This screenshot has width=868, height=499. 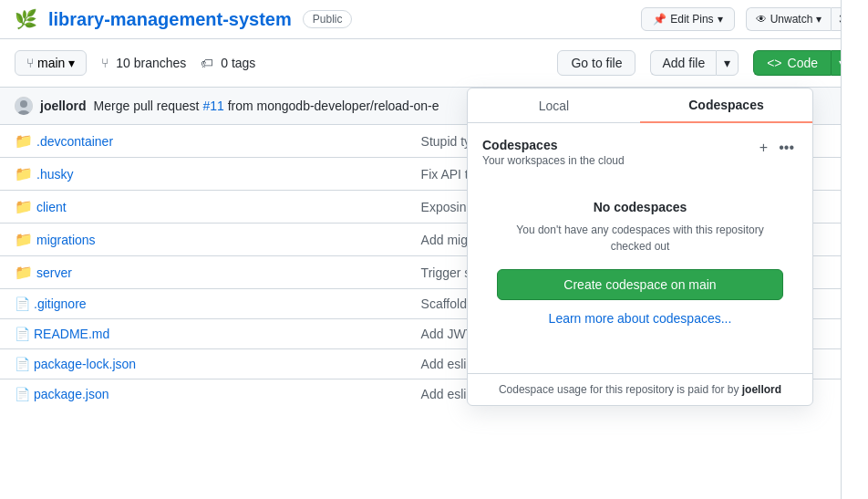 What do you see at coordinates (203, 304) in the screenshot?
I see `file-name-link: 📄.gitignore` at bounding box center [203, 304].